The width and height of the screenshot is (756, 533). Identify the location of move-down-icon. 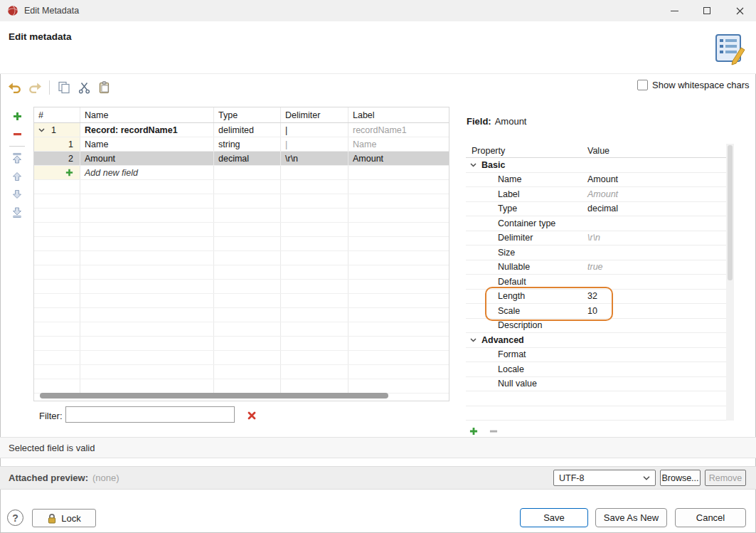
(17, 194).